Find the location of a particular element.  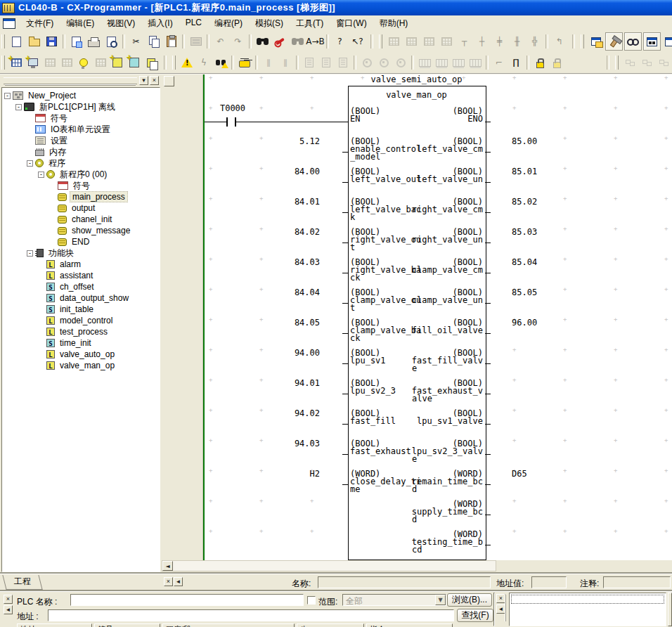

tree-item-end: END is located at coordinates (81, 242).